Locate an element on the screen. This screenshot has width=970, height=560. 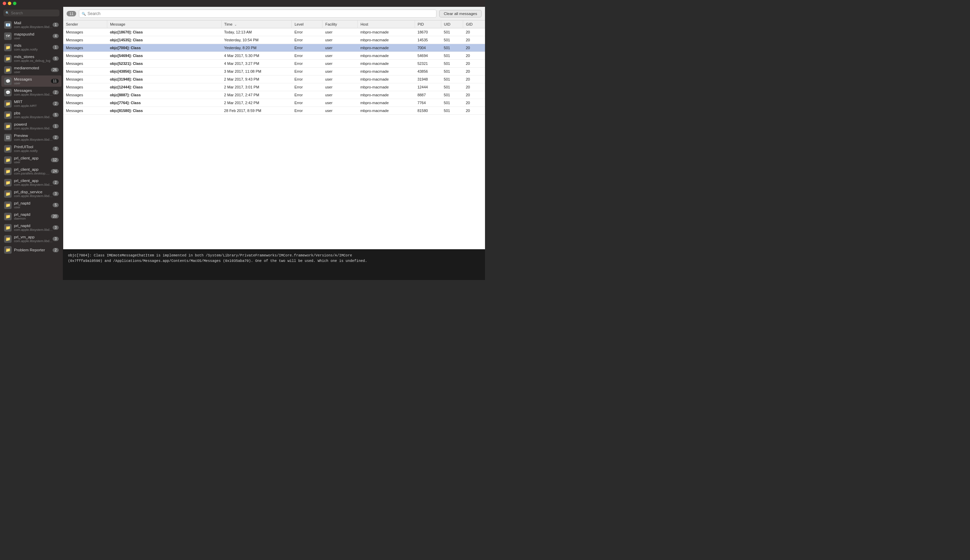
sidebar-item-mrt: 📁 MRT com.apple.MRT 2 is located at coordinates (32, 104).